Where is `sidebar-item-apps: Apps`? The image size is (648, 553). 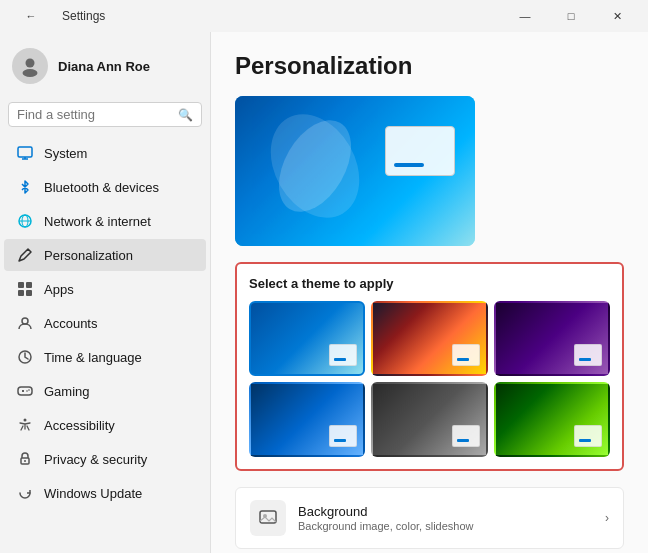
sidebar-item-apps: Apps is located at coordinates (105, 289).